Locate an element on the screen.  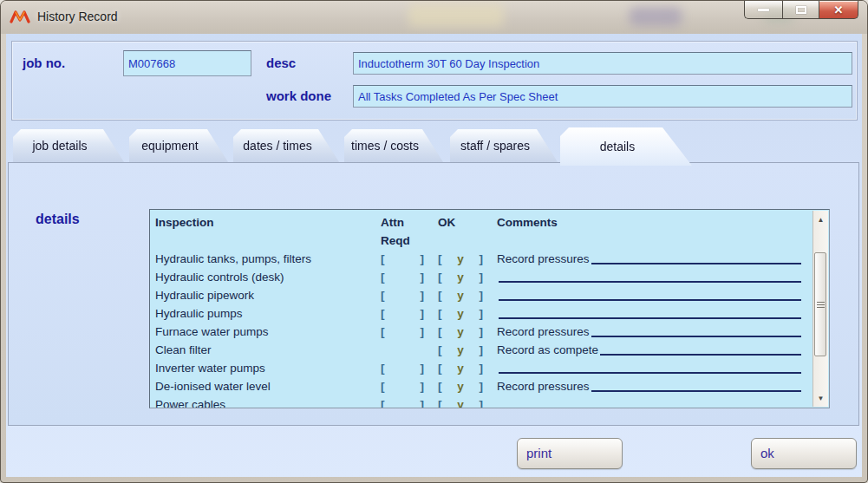
thumb-grip-icon is located at coordinates (820, 305).